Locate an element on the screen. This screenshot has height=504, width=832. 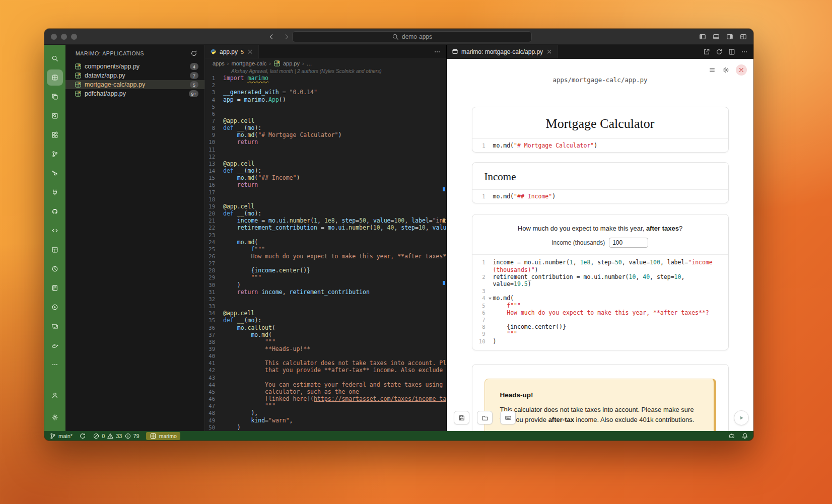
code-line: 37 mo.md( is located at coordinates (325, 335).